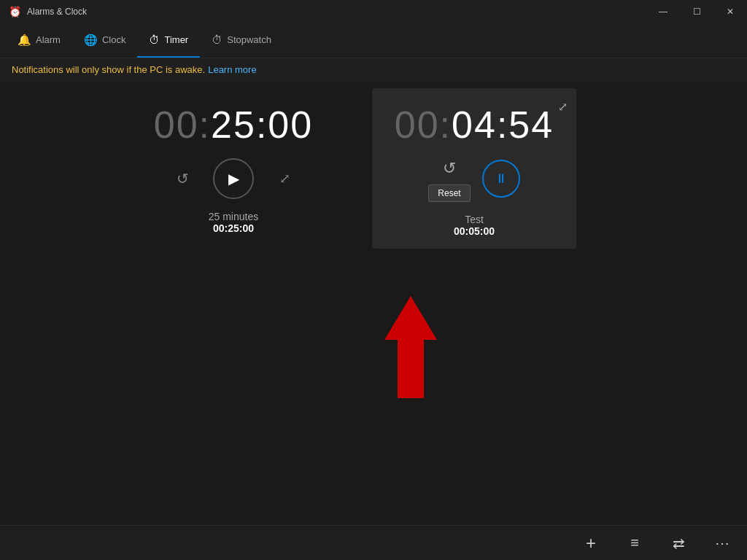 This screenshot has height=560, width=747. Describe the element at coordinates (233, 222) in the screenshot. I see `timer1-label: 25 minutes 00:25:00` at that location.